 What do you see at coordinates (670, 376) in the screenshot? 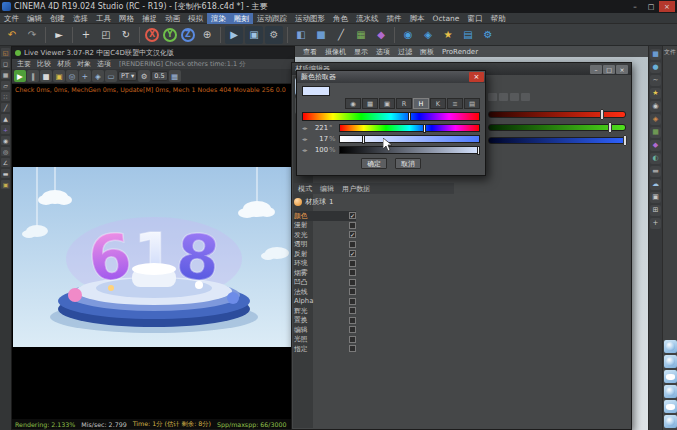
I see `material-cloud-1-thumbnail` at bounding box center [670, 376].